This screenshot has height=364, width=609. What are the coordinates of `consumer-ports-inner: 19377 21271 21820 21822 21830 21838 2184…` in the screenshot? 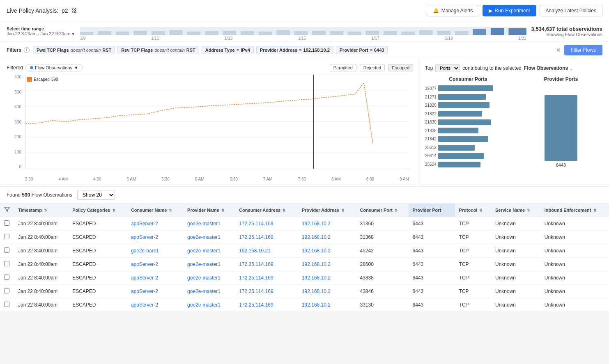 It's located at (468, 126).